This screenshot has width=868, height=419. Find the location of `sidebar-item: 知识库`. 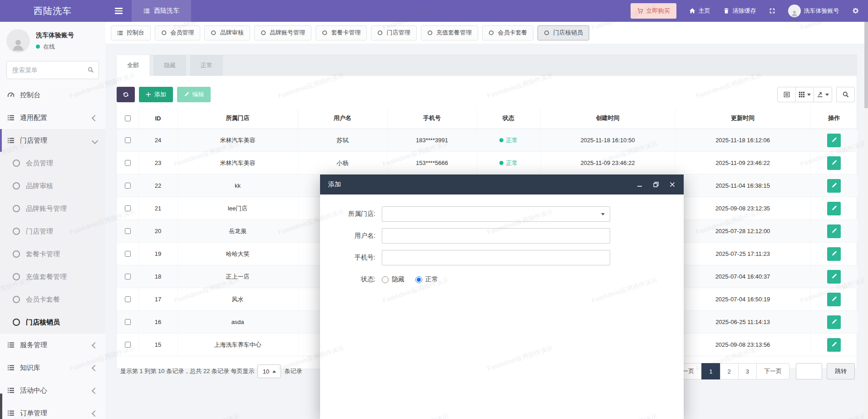

sidebar-item: 知识库 is located at coordinates (53, 368).